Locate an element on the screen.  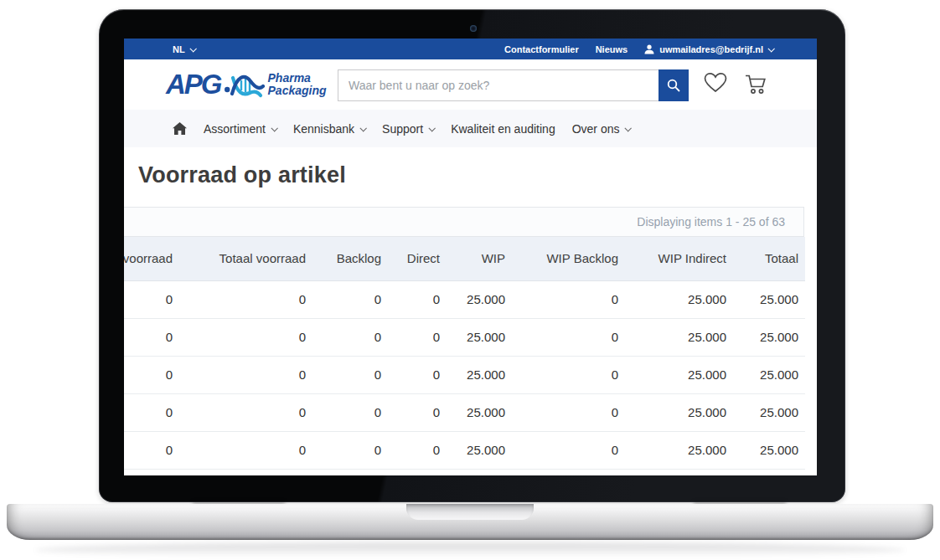
laptop-notch is located at coordinates (470, 512).